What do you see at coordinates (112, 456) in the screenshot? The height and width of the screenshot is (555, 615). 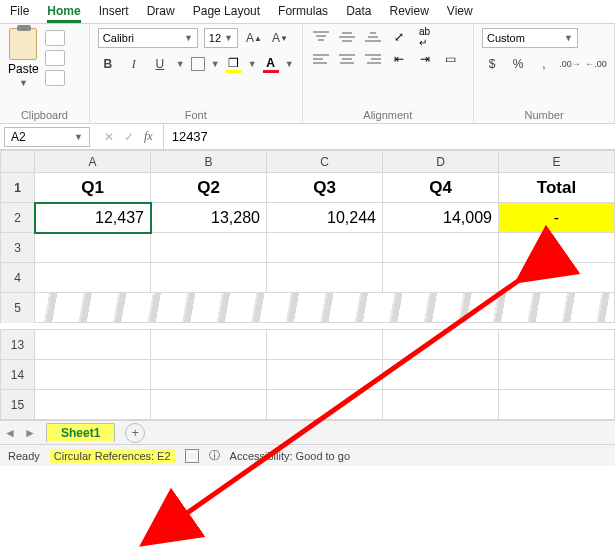 I see `status-circular-reference: Circular References: E2` at bounding box center [112, 456].